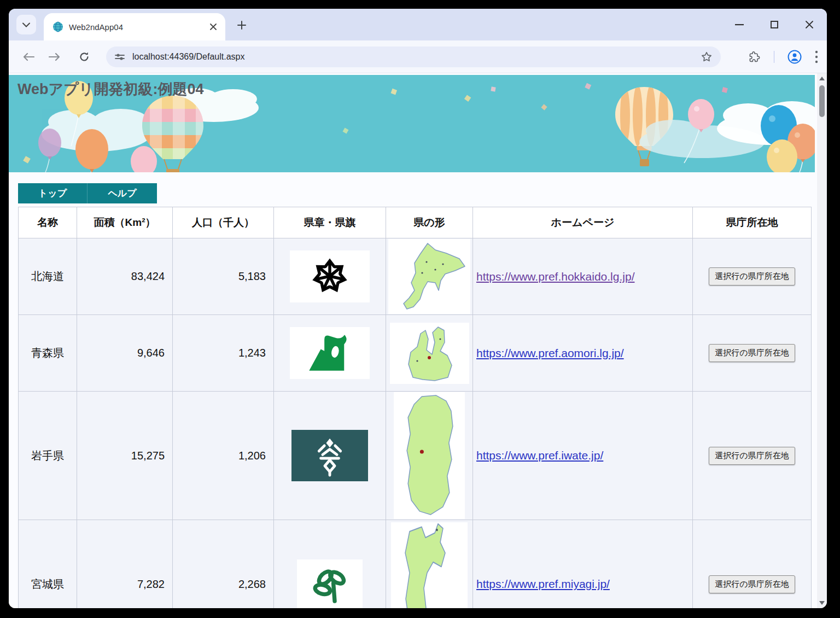 The height and width of the screenshot is (618, 840). Describe the element at coordinates (739, 25) in the screenshot. I see `minimize-button` at that location.